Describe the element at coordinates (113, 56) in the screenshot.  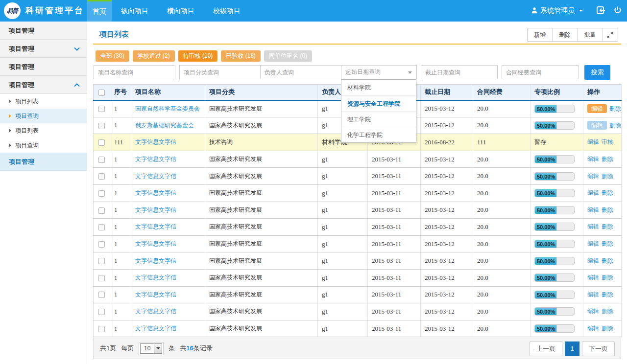
I see `filter-chip: 全部 (30)` at that location.